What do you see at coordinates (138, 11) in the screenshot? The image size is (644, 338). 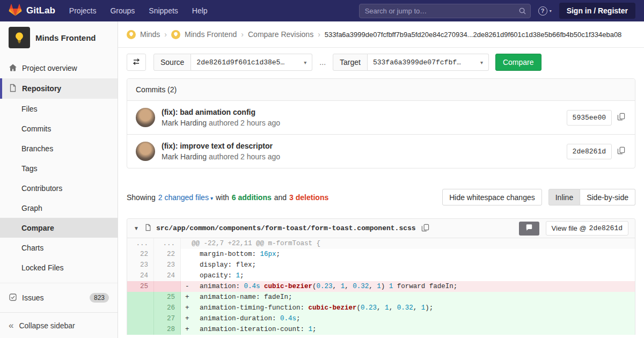 I see `primary-nav: Projects Groups Snippets Help` at bounding box center [138, 11].